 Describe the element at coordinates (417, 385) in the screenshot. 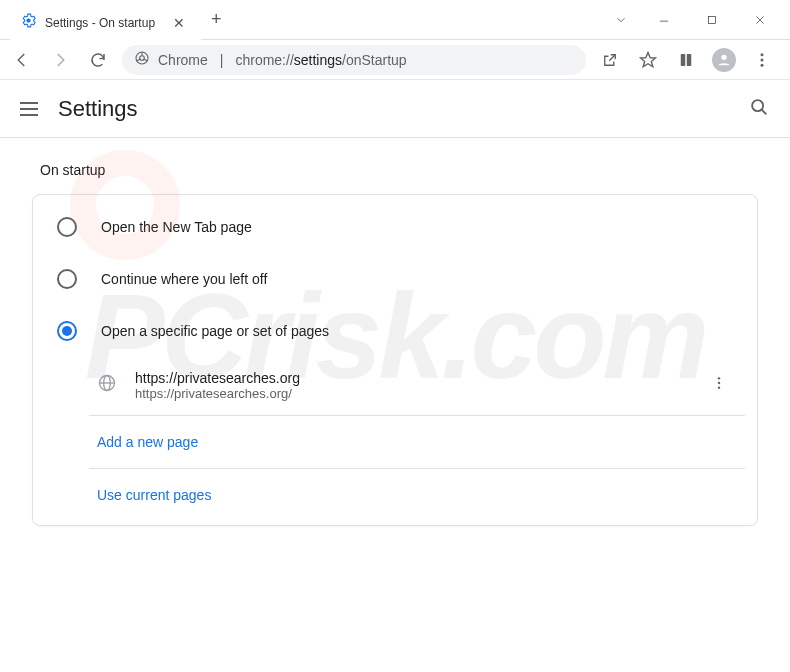

I see `startup-page-entry: https://privatesearches.org https://priv…` at that location.